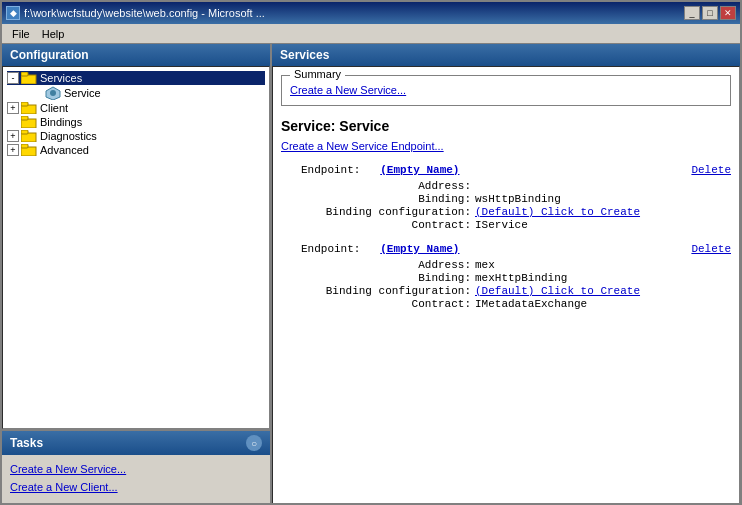 This screenshot has width=742, height=505. Describe the element at coordinates (144, 13) in the screenshot. I see `window-title: f:\work\wcfstudy\website\web.config - Mi…` at that location.